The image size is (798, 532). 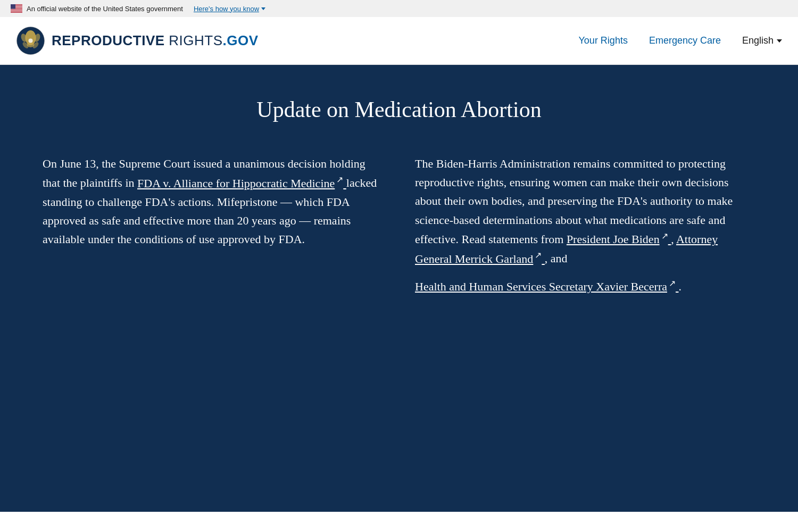 What do you see at coordinates (137, 40) in the screenshot?
I see `site-logo: REPRODUCTIVE RIGHTS.GOV` at bounding box center [137, 40].